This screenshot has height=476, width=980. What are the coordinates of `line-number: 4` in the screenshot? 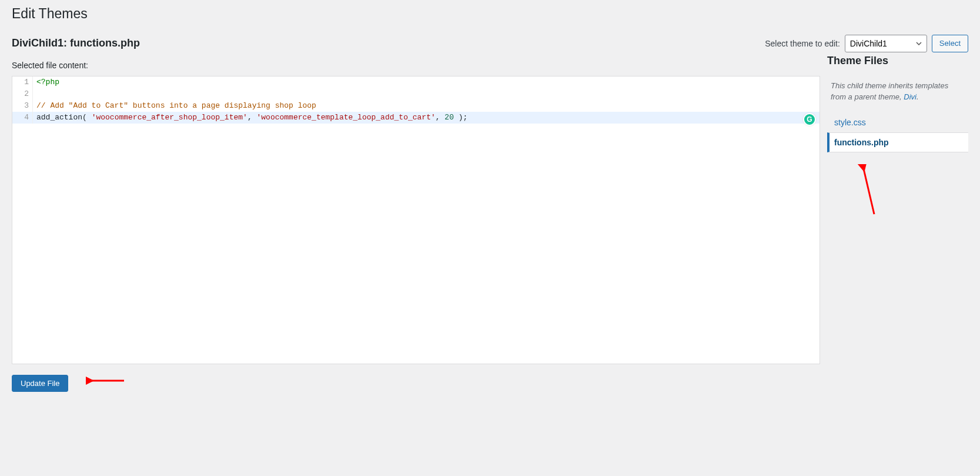 It's located at (22, 118).